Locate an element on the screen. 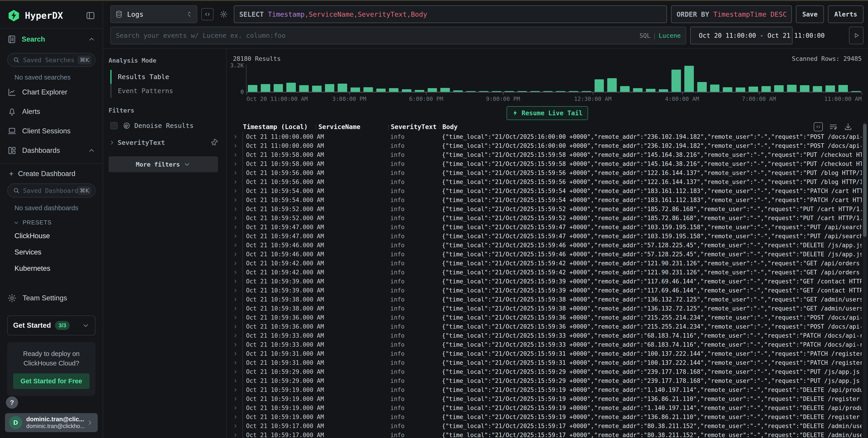 Image resolution: width=868 pixels, height=438 pixels. mode-sql: SQL is located at coordinates (645, 36).